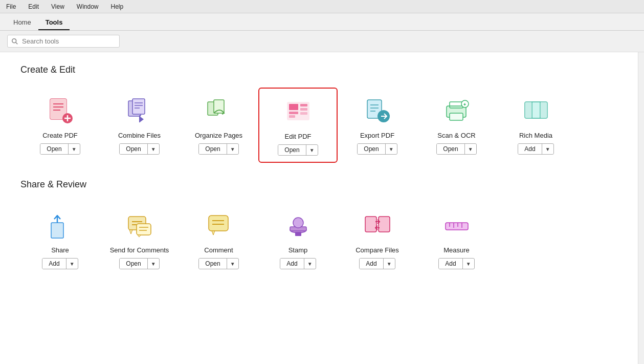  I want to click on create-pdf-arrow-btn: ▼, so click(74, 149).